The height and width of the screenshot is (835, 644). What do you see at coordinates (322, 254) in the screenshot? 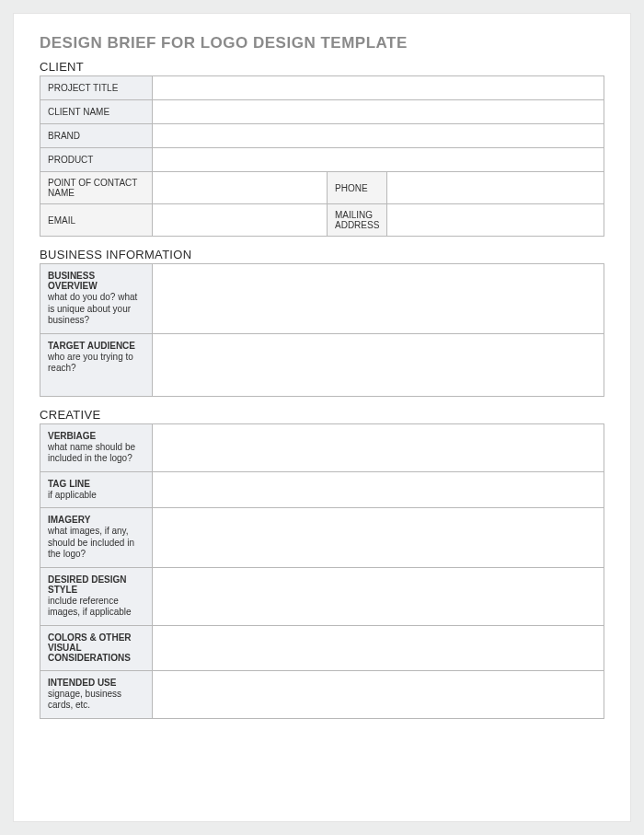
I see `section-header-business: BUSINESS INFORMATION` at bounding box center [322, 254].